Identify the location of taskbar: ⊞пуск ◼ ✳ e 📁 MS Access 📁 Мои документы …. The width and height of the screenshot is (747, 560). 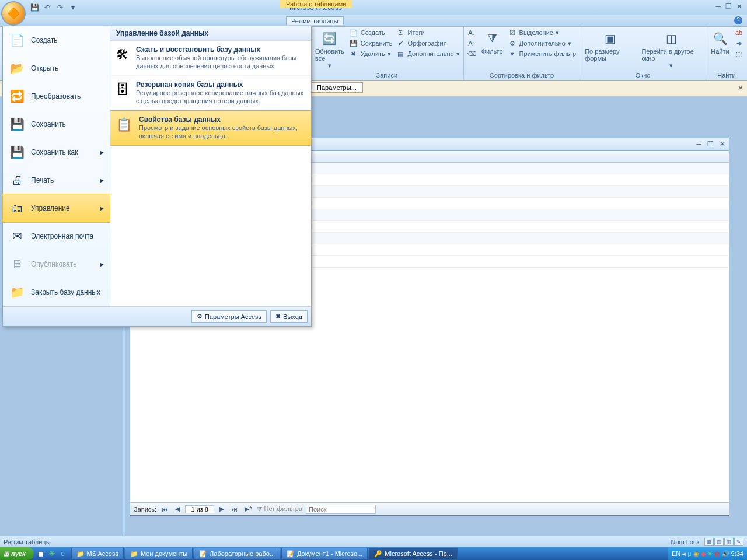
(374, 554).